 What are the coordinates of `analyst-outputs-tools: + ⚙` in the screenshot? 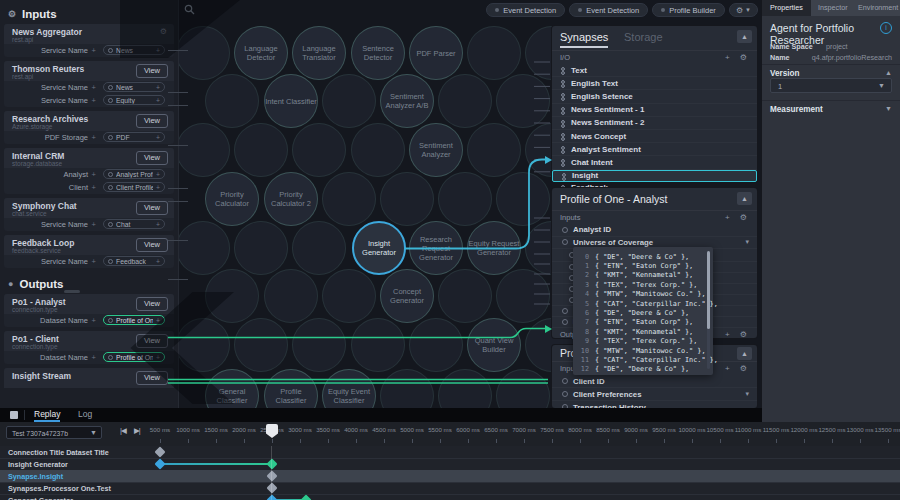 It's located at (738, 334).